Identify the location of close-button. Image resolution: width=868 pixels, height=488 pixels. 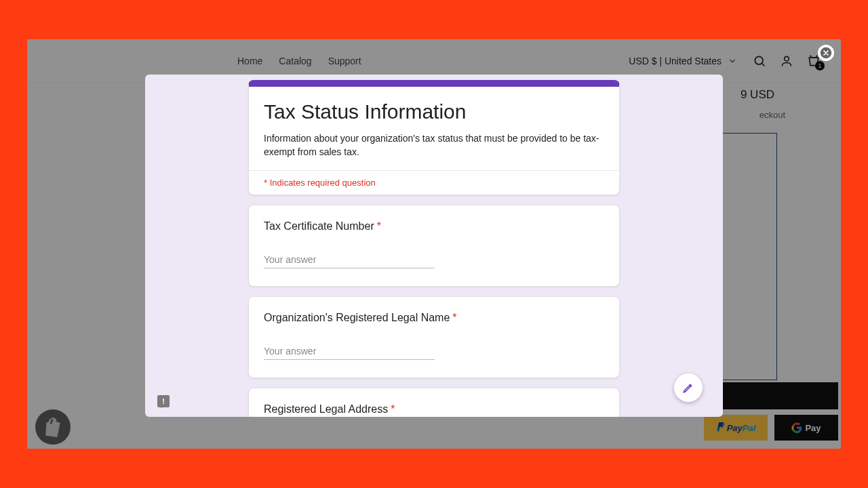
(826, 53).